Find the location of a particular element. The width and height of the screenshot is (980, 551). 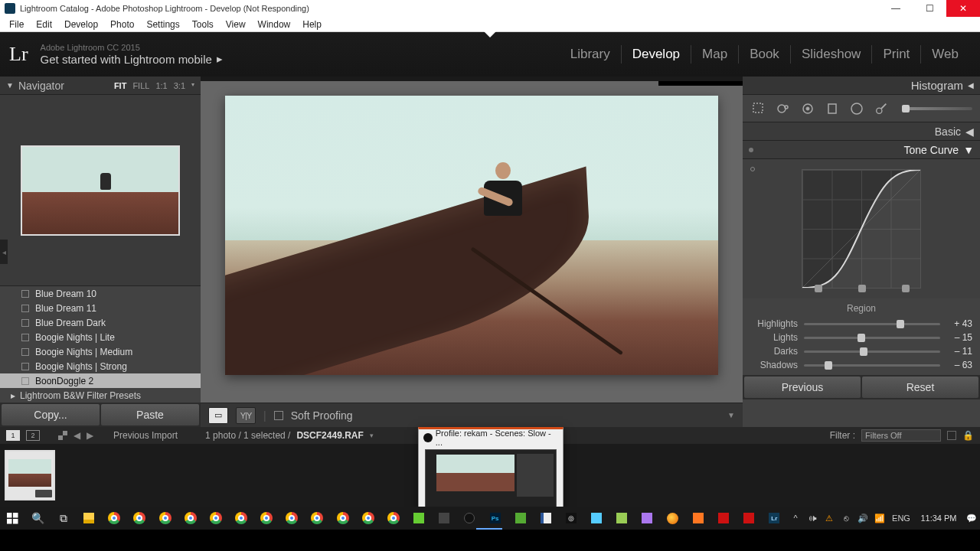

filter-dropdown: Filters Off is located at coordinates (901, 435).